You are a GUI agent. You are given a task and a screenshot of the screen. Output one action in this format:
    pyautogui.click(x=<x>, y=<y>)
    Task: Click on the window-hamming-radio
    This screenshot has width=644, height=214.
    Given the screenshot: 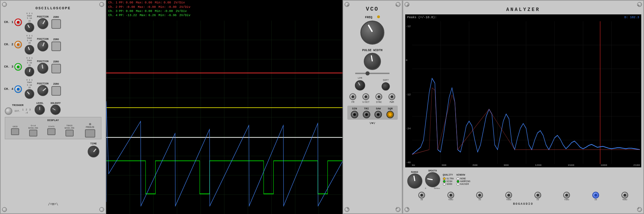 What is the action you would take?
    pyautogui.click(x=458, y=181)
    